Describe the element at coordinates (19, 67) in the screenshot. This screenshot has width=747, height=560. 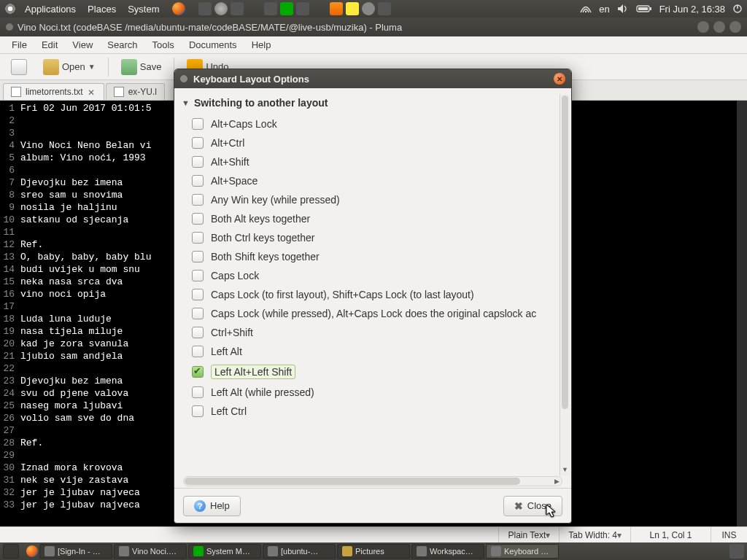
I see `new-button` at that location.